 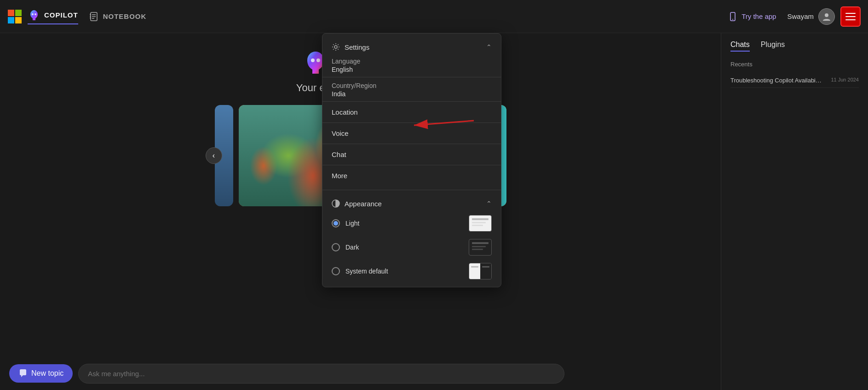 What do you see at coordinates (480, 247) in the screenshot?
I see `theme-preview-dark` at bounding box center [480, 247].